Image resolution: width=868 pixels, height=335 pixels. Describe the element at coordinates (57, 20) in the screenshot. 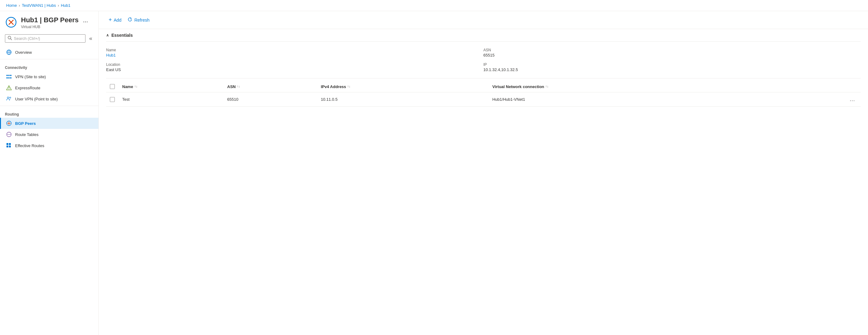

I see `page-title: Hub1 | BGP Peers ...` at that location.